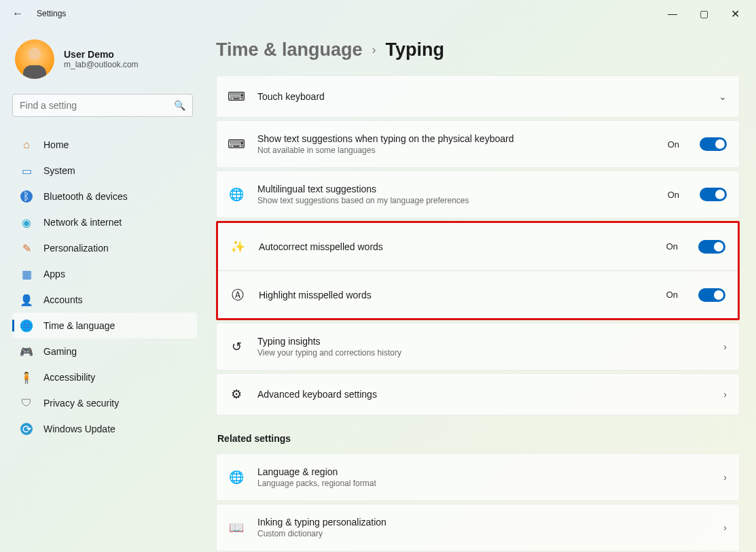 This screenshot has height=552, width=756. Describe the element at coordinates (26, 403) in the screenshot. I see `shield-icon: 🛡` at that location.